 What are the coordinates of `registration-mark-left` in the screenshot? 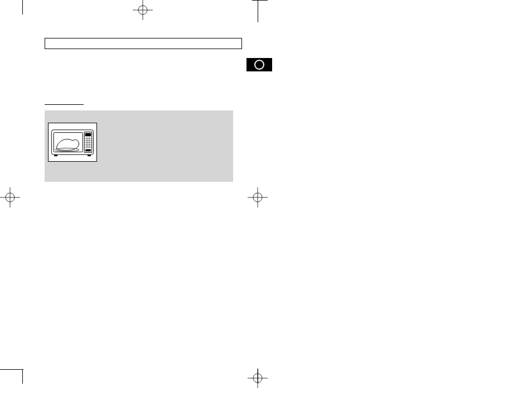 It's located at (10, 197).